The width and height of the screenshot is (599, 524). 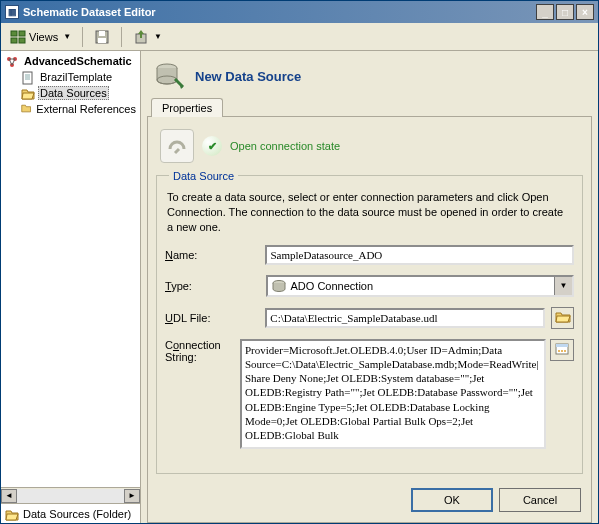 I want to click on app-icon: ▦, so click(x=12, y=12).